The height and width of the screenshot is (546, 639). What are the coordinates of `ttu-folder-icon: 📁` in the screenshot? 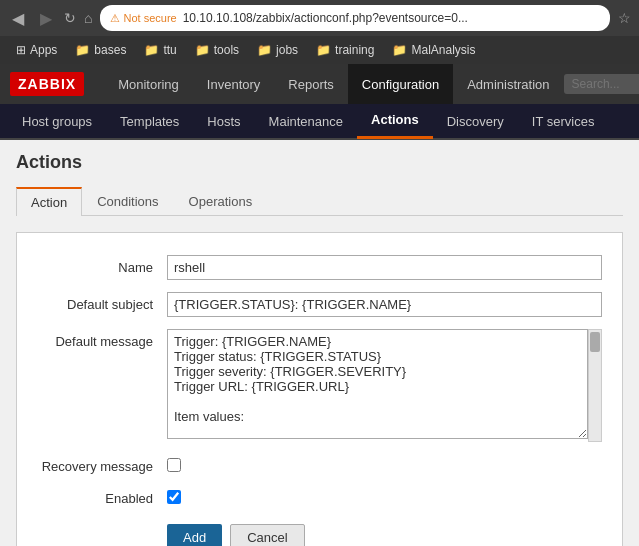 It's located at (152, 50).